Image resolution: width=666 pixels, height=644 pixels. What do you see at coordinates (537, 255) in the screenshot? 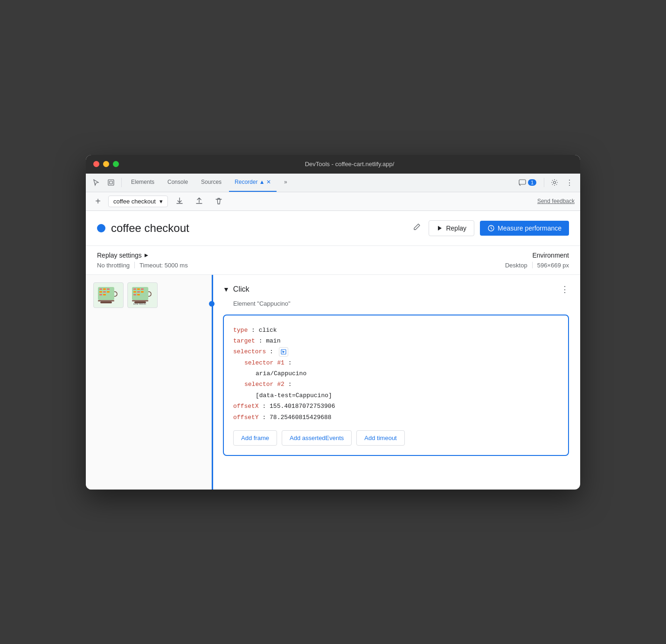
I see `env-title: Environment` at bounding box center [537, 255].